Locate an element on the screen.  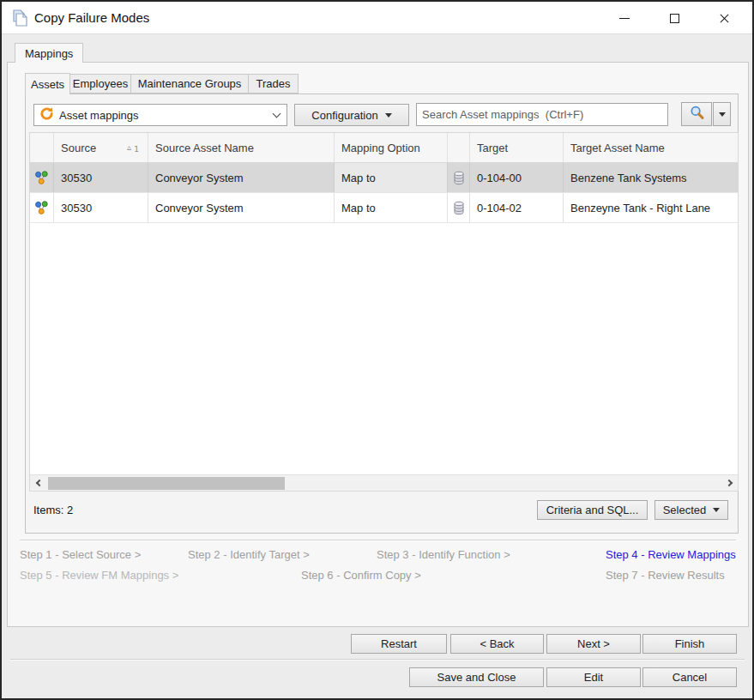
header-mapping-option-label: Mapping Option is located at coordinates (381, 148).